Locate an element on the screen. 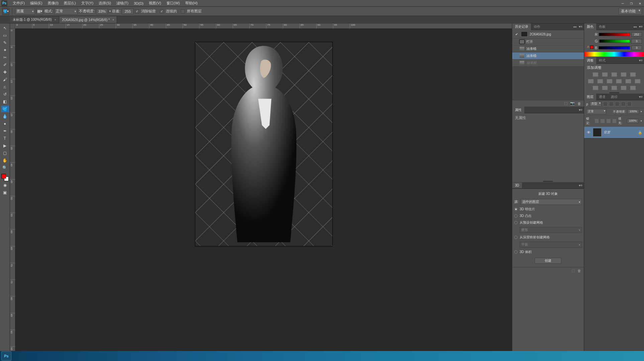 The width and height of the screenshot is (644, 361). zoom-tool-icon: 🔍 is located at coordinates (5, 168).